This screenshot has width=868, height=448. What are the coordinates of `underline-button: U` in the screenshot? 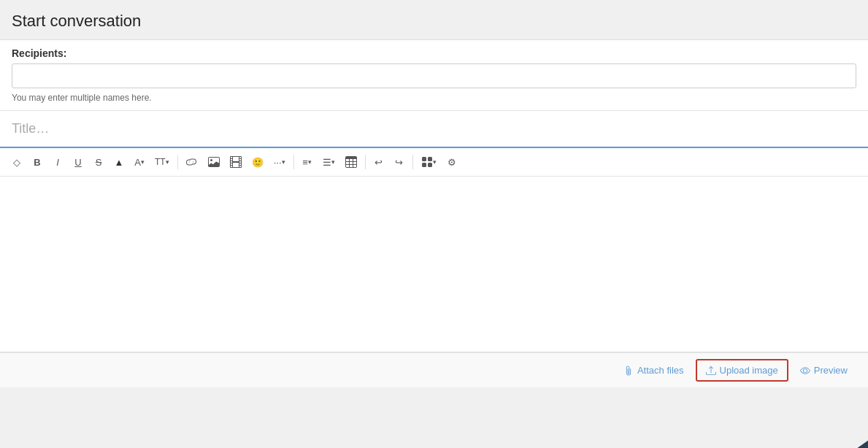 It's located at (78, 162).